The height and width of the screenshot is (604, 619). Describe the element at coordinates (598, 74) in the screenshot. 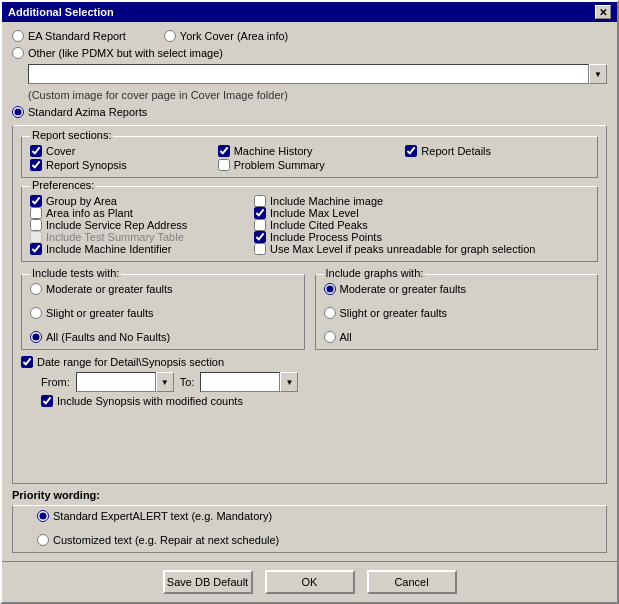

I see `other-image-dropdown-btn: ▼` at that location.